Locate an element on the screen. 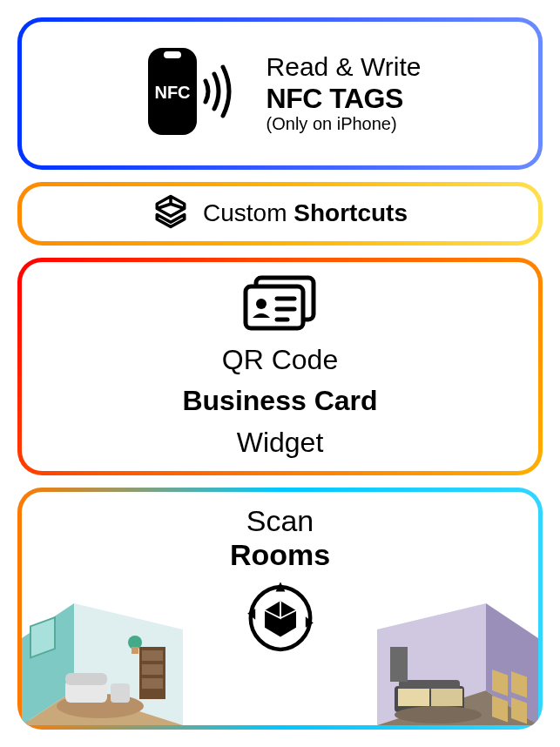 The height and width of the screenshot is (747, 560). business-card-icon is located at coordinates (280, 305).